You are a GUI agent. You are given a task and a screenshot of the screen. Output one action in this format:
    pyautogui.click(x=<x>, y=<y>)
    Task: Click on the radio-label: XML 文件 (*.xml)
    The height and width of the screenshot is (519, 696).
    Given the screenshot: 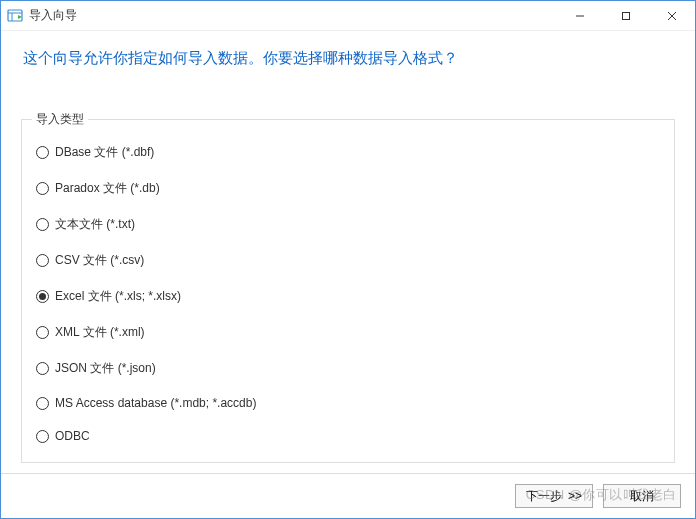 What is the action you would take?
    pyautogui.click(x=100, y=332)
    